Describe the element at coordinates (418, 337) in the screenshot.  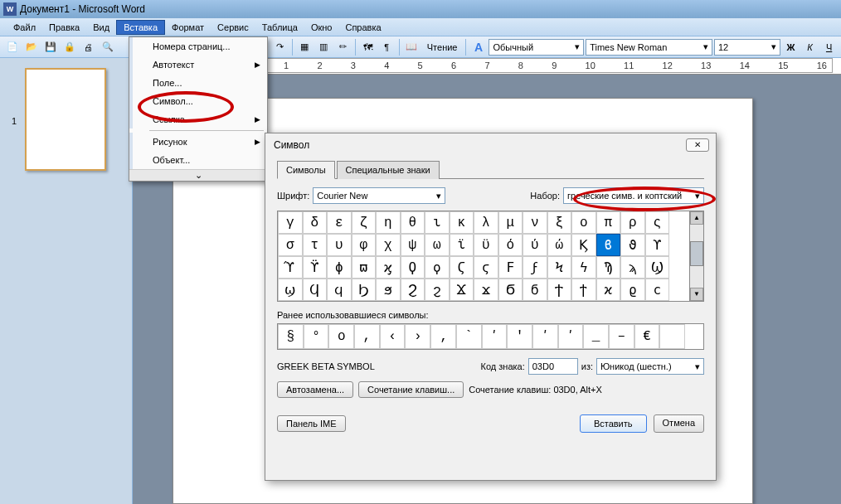
I see `recent-char-cell: ›` at that location.